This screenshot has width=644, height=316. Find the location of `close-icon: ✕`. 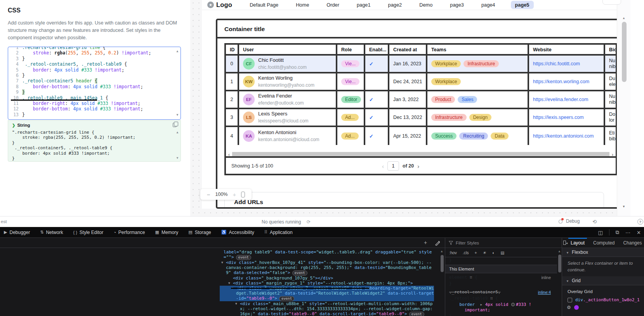

close-icon: ✕ is located at coordinates (639, 232).